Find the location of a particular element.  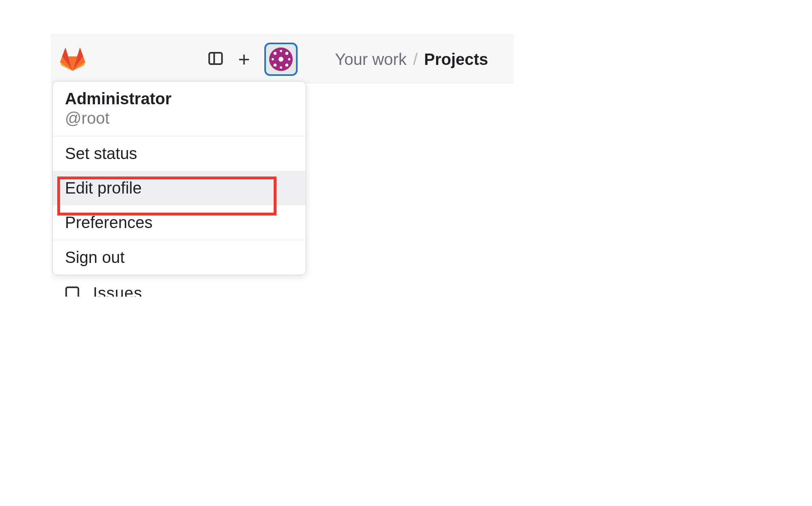

menu-item-label: Preferences is located at coordinates (109, 222).